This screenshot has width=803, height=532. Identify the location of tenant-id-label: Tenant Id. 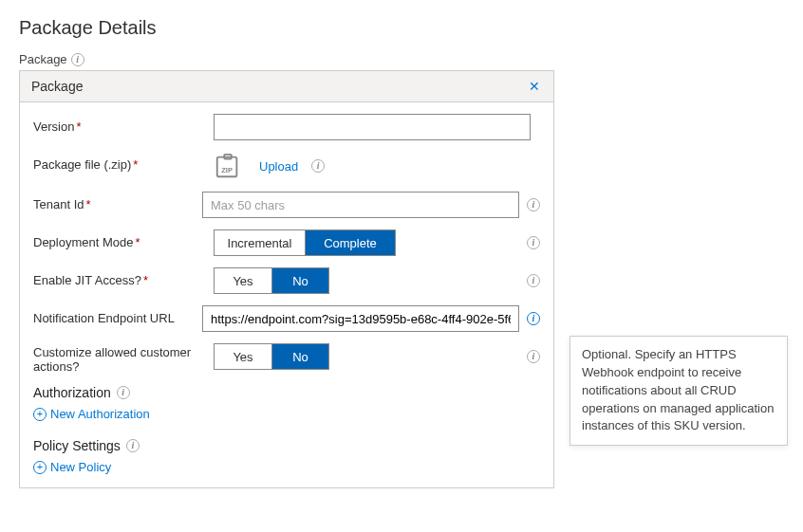
(59, 205).